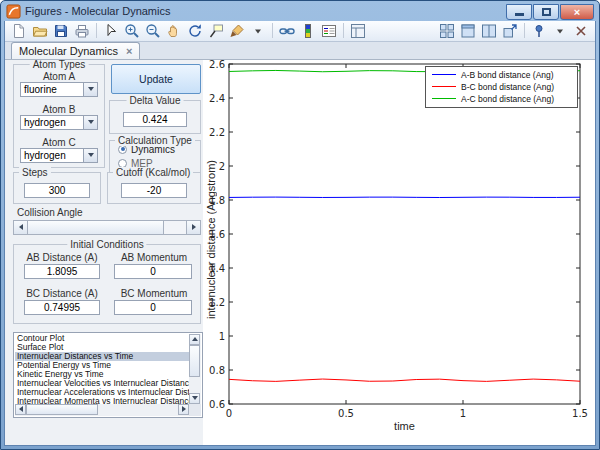 The image size is (600, 450). Describe the element at coordinates (577, 12) in the screenshot. I see `close-icon: ×` at that location.